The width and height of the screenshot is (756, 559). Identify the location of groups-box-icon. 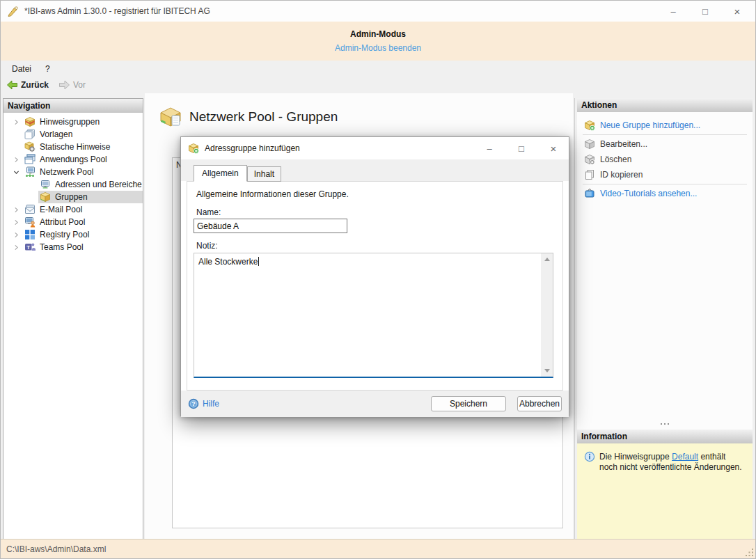
(45, 197).